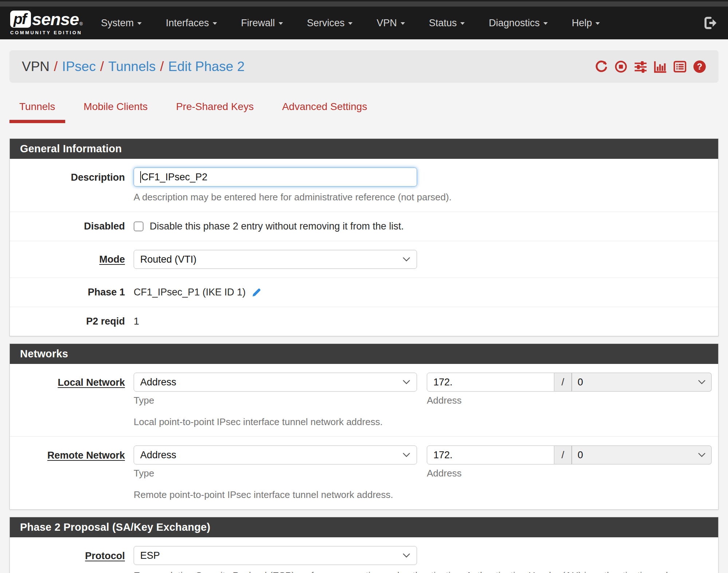 The width and height of the screenshot is (728, 573). Describe the element at coordinates (391, 23) in the screenshot. I see `nav-item-vpn: VPN` at that location.